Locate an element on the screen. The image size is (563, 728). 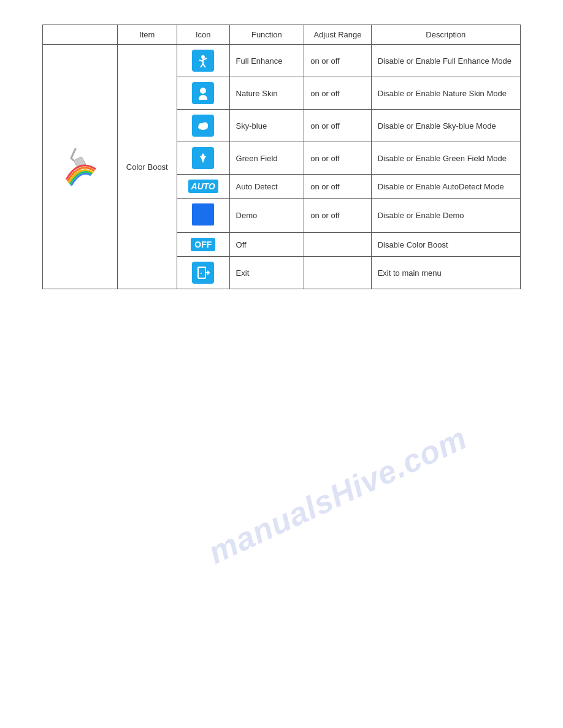
header-description: Description is located at coordinates (445, 35).